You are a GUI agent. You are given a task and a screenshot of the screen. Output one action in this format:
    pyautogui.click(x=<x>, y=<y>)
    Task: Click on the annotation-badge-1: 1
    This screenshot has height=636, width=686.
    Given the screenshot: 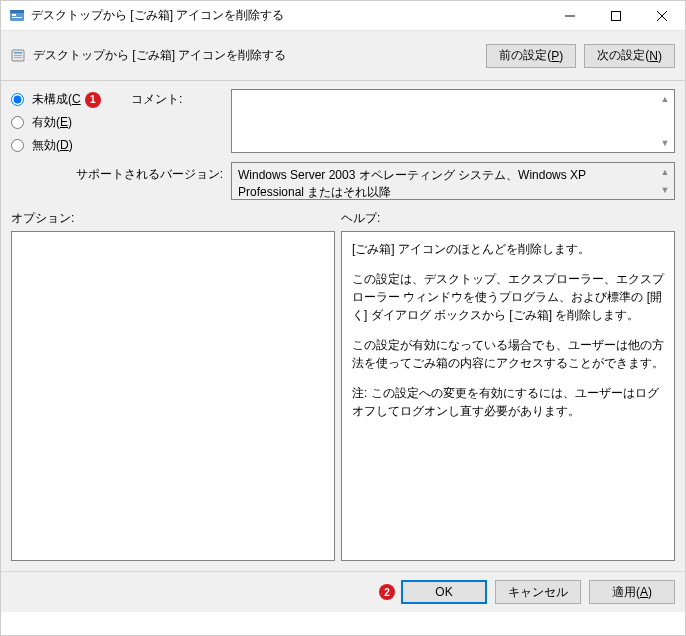 What is the action you would take?
    pyautogui.click(x=93, y=100)
    